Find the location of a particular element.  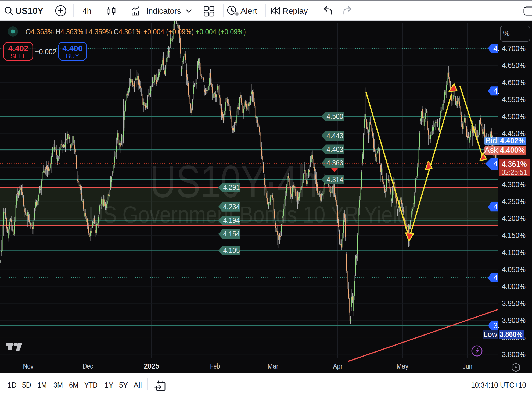

svg-text: 4.100% is located at coordinates (514, 252).